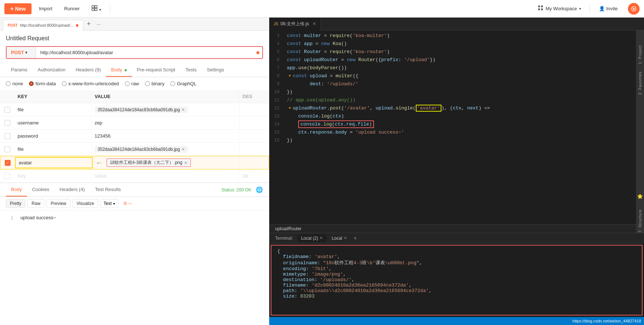  I want to click on terminal-body: { fieldname: 'avatar', originalname: "18…, so click(456, 280).